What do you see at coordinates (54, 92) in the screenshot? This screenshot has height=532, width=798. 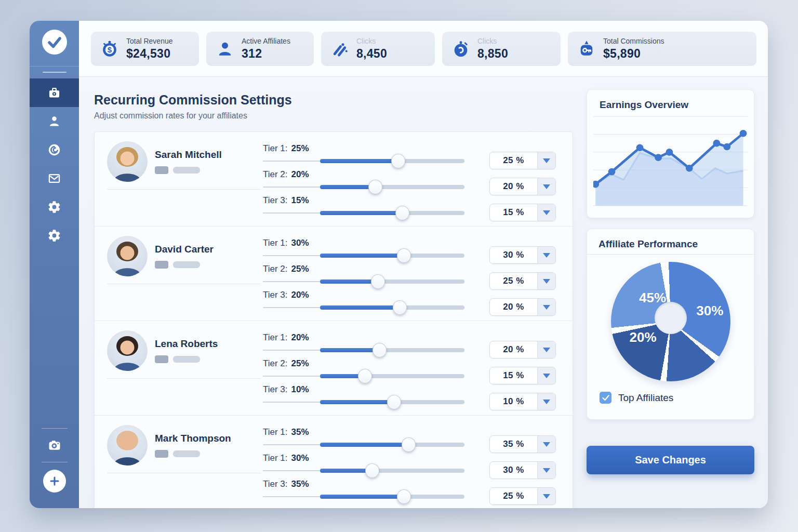 I see `sidebar-item-commissions` at bounding box center [54, 92].